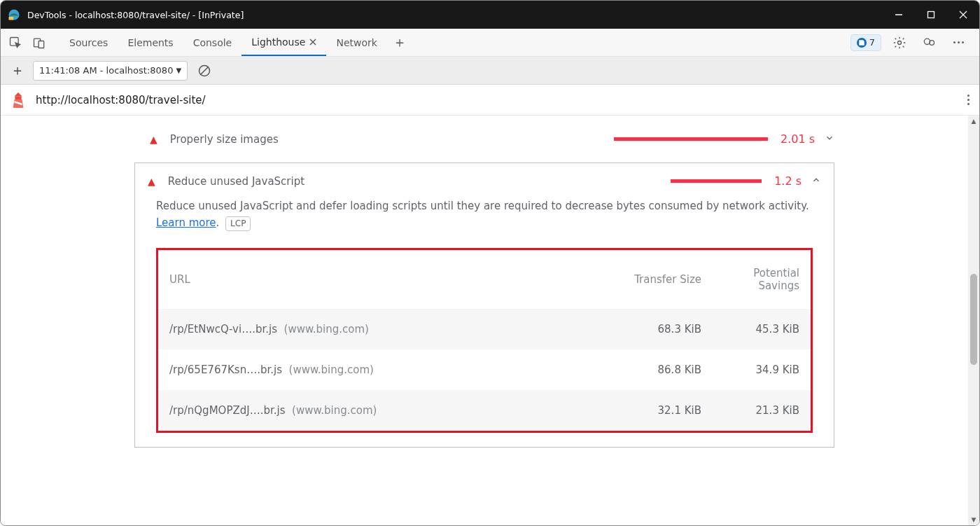 Image resolution: width=980 pixels, height=526 pixels. I want to click on table-row: /rp/EtNwcQ-vi….br.js (www.bing.com) 68.3…, so click(484, 329).